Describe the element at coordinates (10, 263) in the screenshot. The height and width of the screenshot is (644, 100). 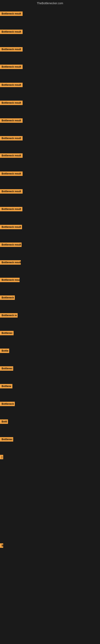
I see `bottleneck-item-15: Bottleneck result` at that location.